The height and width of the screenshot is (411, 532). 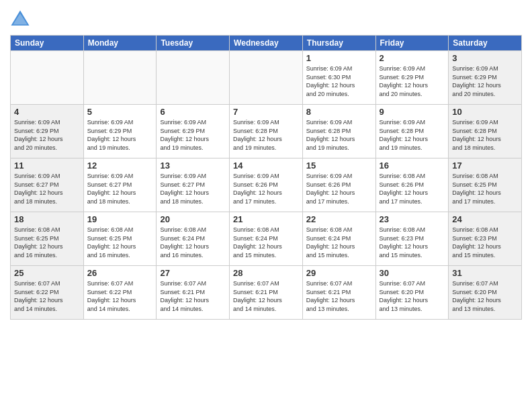 I want to click on weekday-header: Sunday, so click(x=47, y=43).